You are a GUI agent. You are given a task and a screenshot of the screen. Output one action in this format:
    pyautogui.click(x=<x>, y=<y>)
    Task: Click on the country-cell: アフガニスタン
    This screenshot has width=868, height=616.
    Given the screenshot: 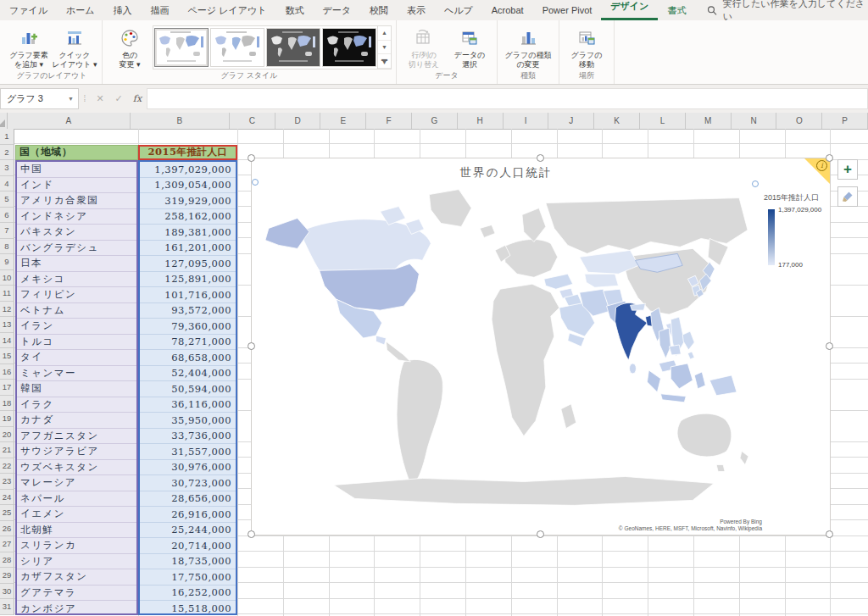 What is the action you would take?
    pyautogui.click(x=76, y=437)
    